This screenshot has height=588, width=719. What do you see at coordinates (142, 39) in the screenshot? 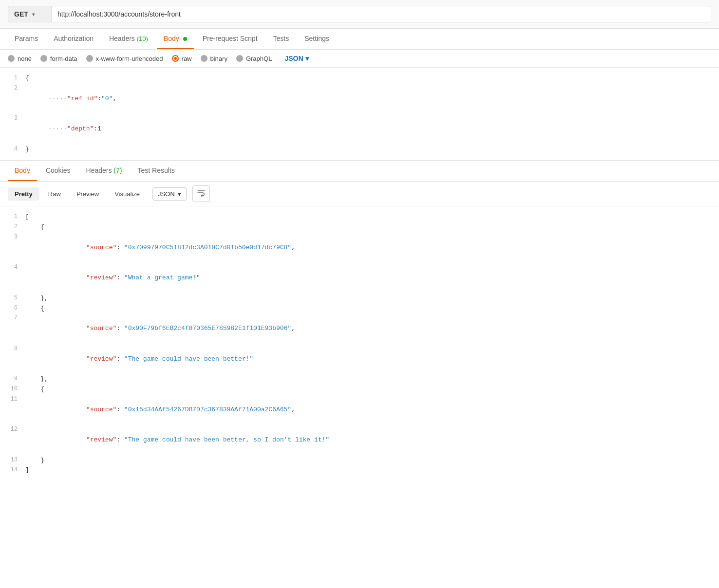
I see `headers-badge: (10)` at bounding box center [142, 39].